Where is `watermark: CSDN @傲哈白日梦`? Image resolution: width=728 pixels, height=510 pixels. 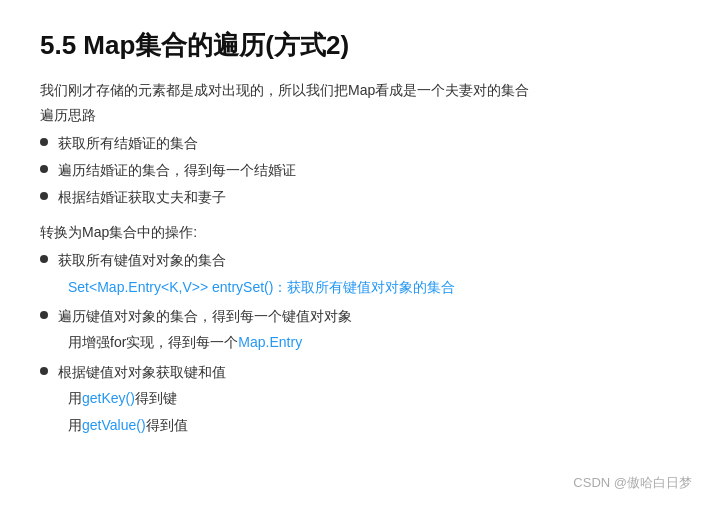
watermark: CSDN @傲哈白日梦 is located at coordinates (632, 483).